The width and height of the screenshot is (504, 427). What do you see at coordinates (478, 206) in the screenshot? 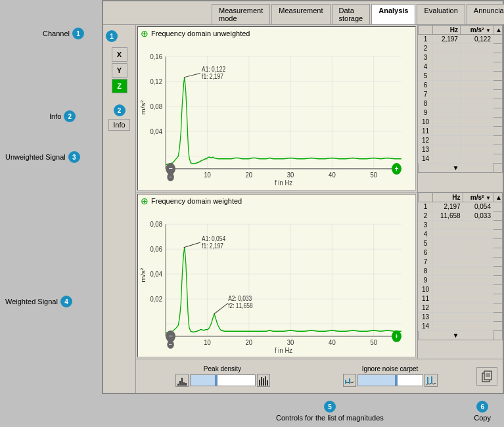
I see `cell-ms2: 0,054` at bounding box center [478, 206].